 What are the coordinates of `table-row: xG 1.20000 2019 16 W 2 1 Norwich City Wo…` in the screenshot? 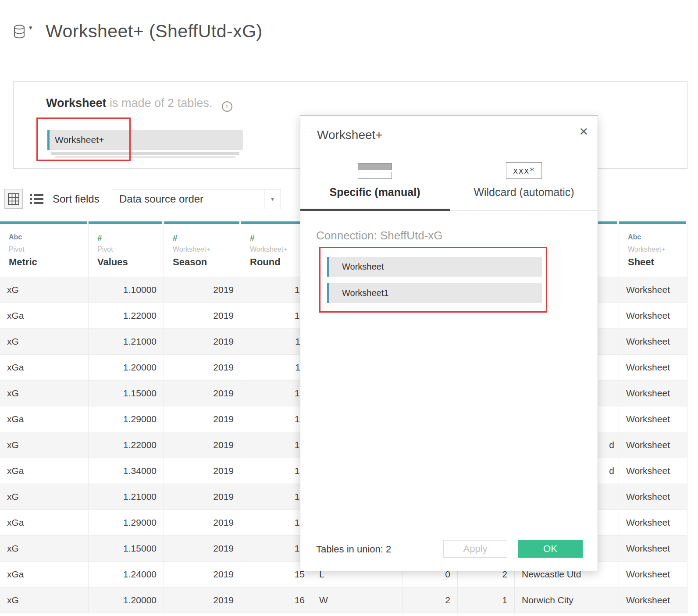 It's located at (344, 601).